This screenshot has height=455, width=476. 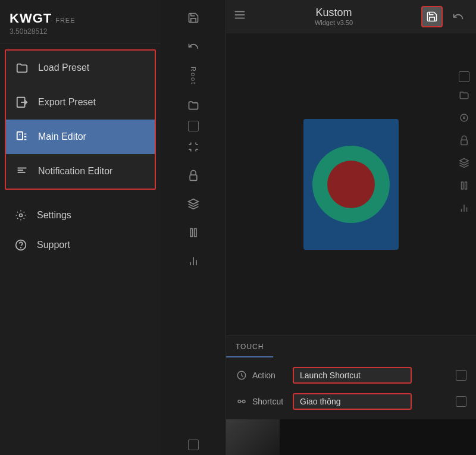 I want to click on app-name: KWGT, so click(x=31, y=18).